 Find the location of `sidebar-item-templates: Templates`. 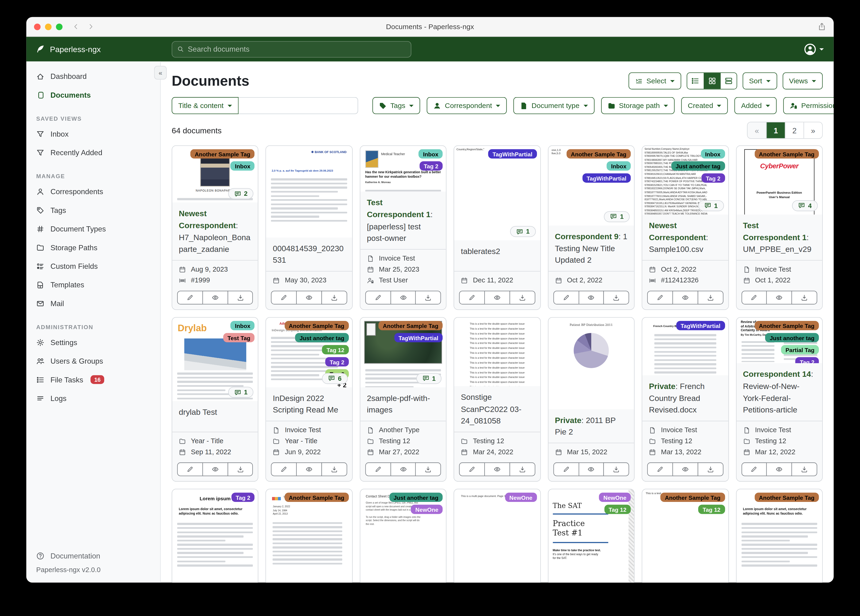

sidebar-item-templates: Templates is located at coordinates (93, 284).